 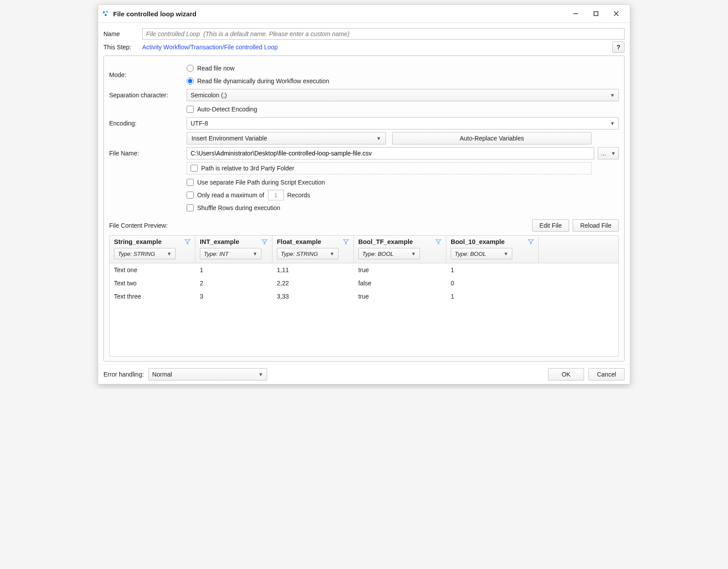 What do you see at coordinates (364, 249) in the screenshot?
I see `table-header: String_example Type: STRING ▼ INT_exa` at bounding box center [364, 249].